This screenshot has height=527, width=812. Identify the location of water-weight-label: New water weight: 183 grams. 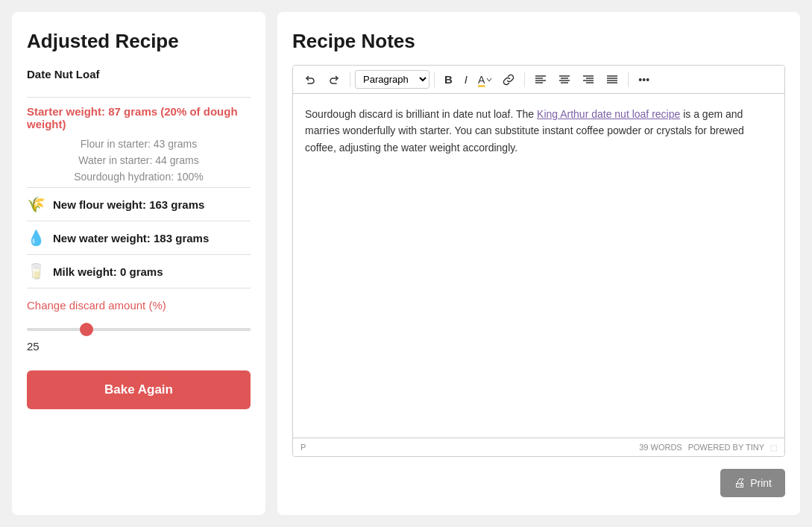
(131, 239).